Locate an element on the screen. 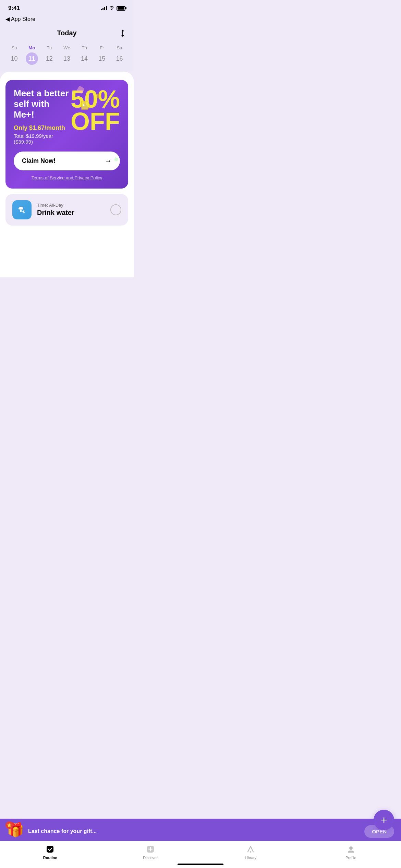 This screenshot has height=868, width=401. day-num-sa: 16 is located at coordinates (119, 59).